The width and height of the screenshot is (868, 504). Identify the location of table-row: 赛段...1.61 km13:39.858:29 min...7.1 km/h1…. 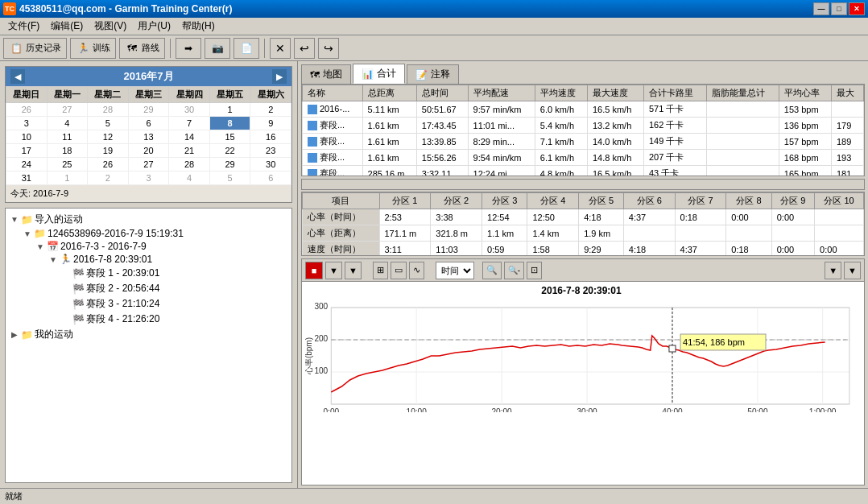
(583, 142).